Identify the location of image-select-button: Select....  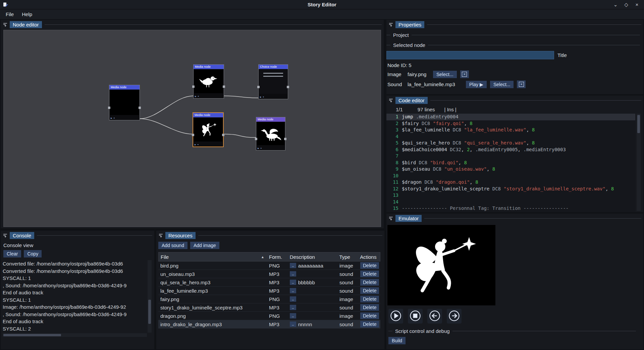
(445, 74).